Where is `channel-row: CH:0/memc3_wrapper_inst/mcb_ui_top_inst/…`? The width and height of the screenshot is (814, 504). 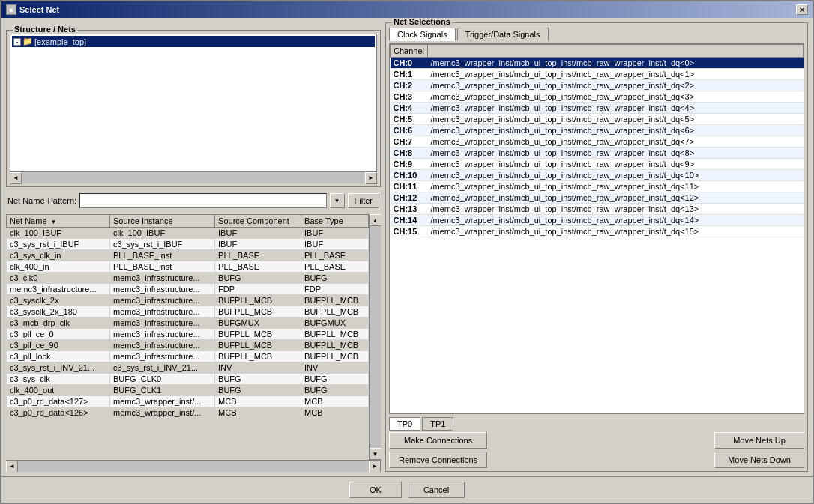 channel-row: CH:0/memc3_wrapper_inst/mcb_ui_top_inst/… is located at coordinates (597, 63).